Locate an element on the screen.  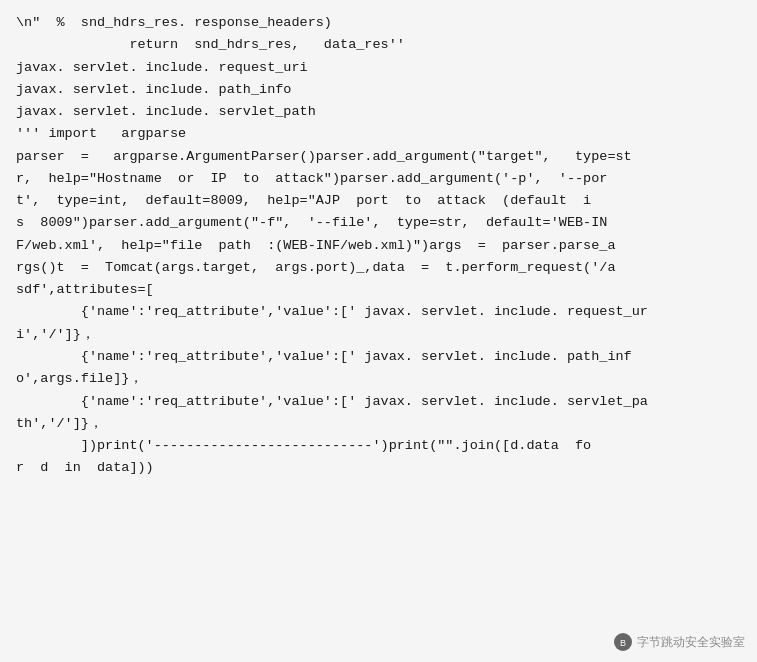
code-line-21: r d in data])) is located at coordinates (85, 468).